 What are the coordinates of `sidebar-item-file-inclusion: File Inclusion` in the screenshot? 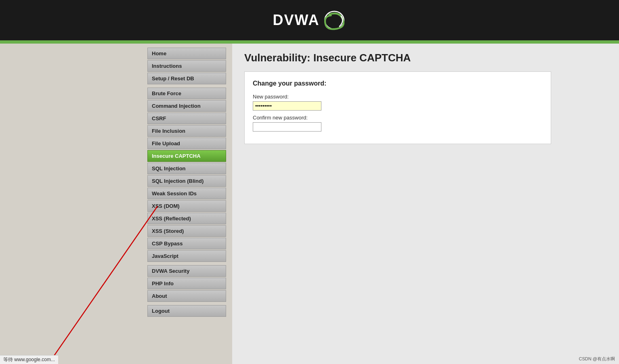 It's located at (187, 131).